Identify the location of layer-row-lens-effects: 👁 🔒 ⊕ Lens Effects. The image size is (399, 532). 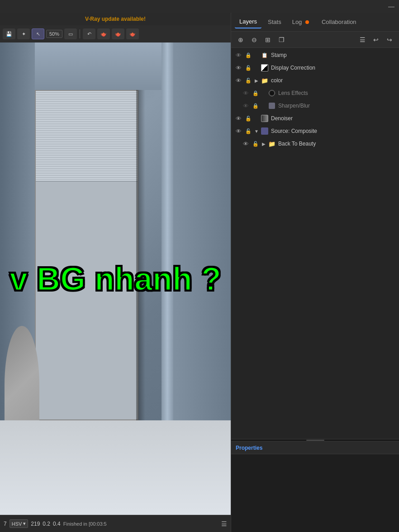
(318, 93).